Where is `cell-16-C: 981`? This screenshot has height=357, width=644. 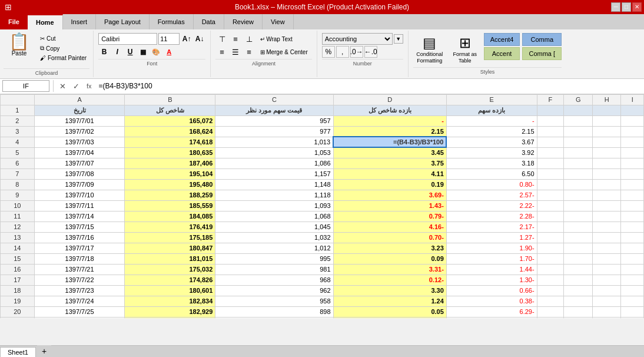 cell-16-C: 981 is located at coordinates (274, 269).